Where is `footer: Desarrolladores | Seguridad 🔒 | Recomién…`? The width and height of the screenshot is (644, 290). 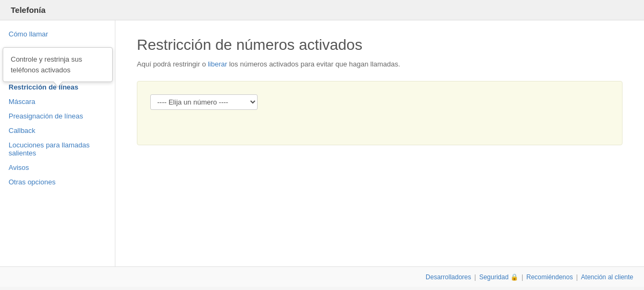
footer: Desarrolladores | Seguridad 🔒 | Recomién… is located at coordinates (322, 277).